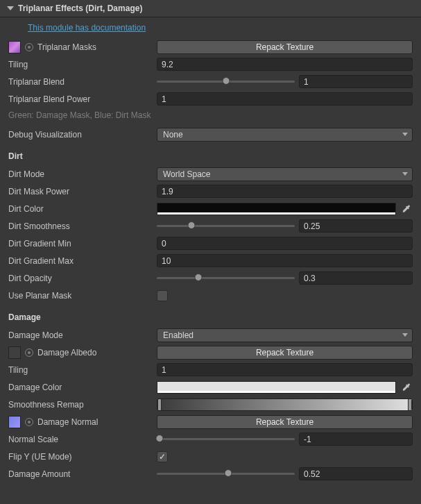 The width and height of the screenshot is (421, 504). I want to click on row-use-planar-mask: Use Planar Mask, so click(211, 296).